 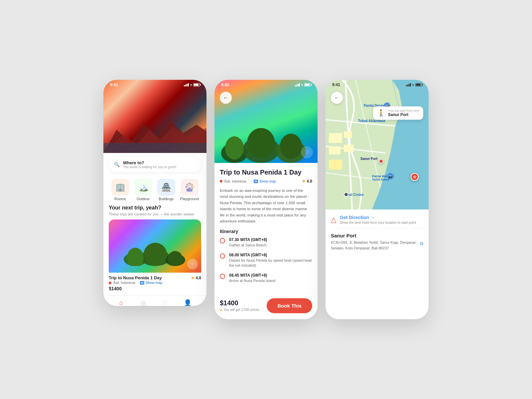 I want to click on rooms-icon-box: 🏢, so click(x=120, y=187).